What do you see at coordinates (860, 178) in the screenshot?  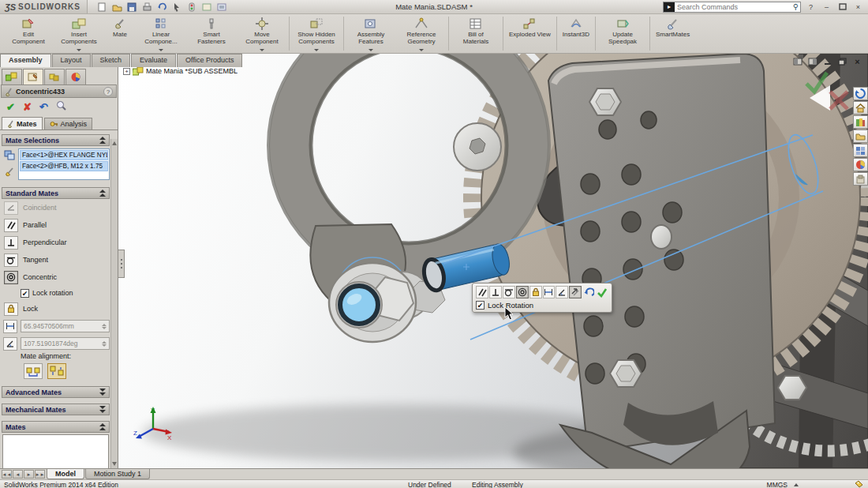 I see `custom-properties-icon` at bounding box center [860, 178].